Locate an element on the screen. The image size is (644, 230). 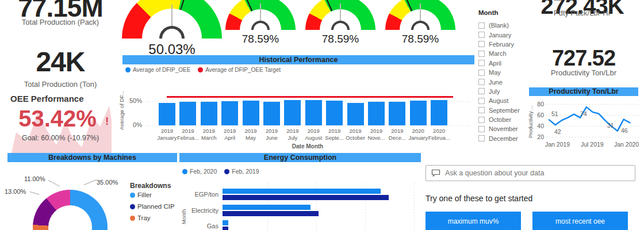
month-slicer-option: August is located at coordinates (504, 101).